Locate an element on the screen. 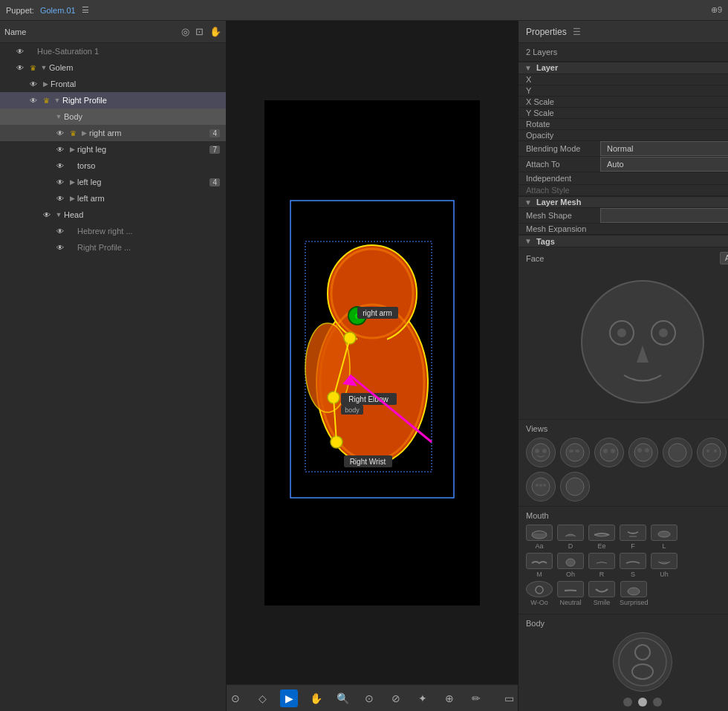 Image resolution: width=728 pixels, height=711 pixels. tool-draw: ✏ is located at coordinates (476, 698).